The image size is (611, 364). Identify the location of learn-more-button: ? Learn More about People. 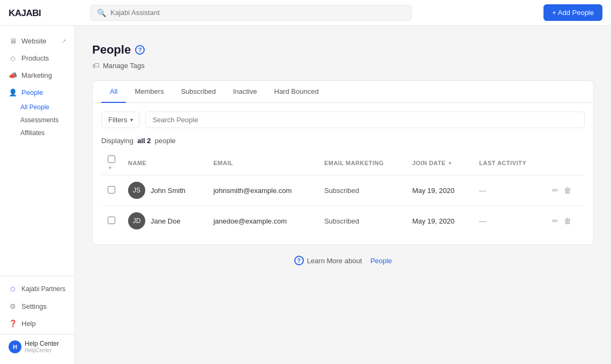
(343, 261).